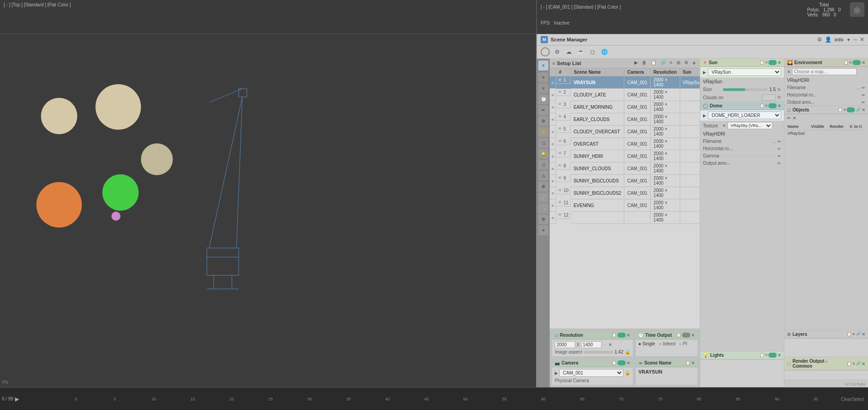  Describe the element at coordinates (678, 63) in the screenshot. I see `grid-icon: ⊞` at that location.